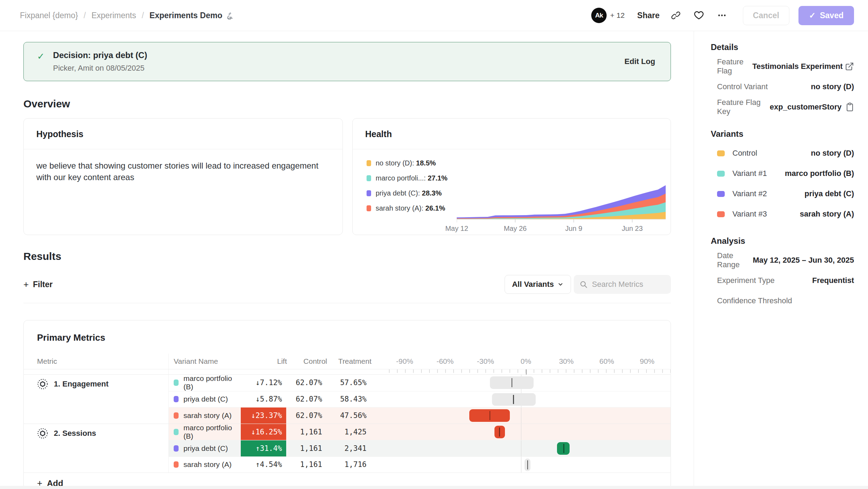 The image size is (868, 489). I want to click on cancel-button: Cancel, so click(766, 15).